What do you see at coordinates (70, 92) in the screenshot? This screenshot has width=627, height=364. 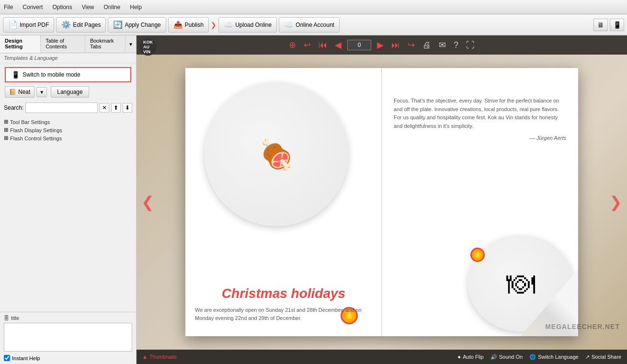 I see `language-button: Language` at bounding box center [70, 92].